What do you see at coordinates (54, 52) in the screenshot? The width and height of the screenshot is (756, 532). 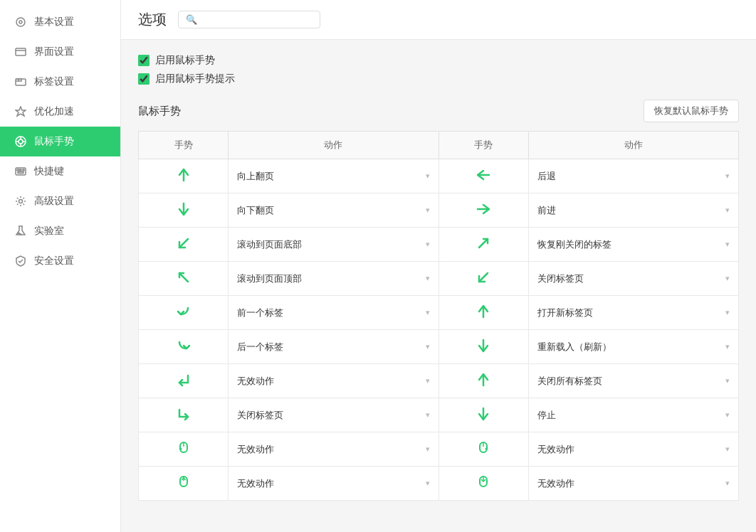 I see `sidebar-item-label: 界面设置` at bounding box center [54, 52].